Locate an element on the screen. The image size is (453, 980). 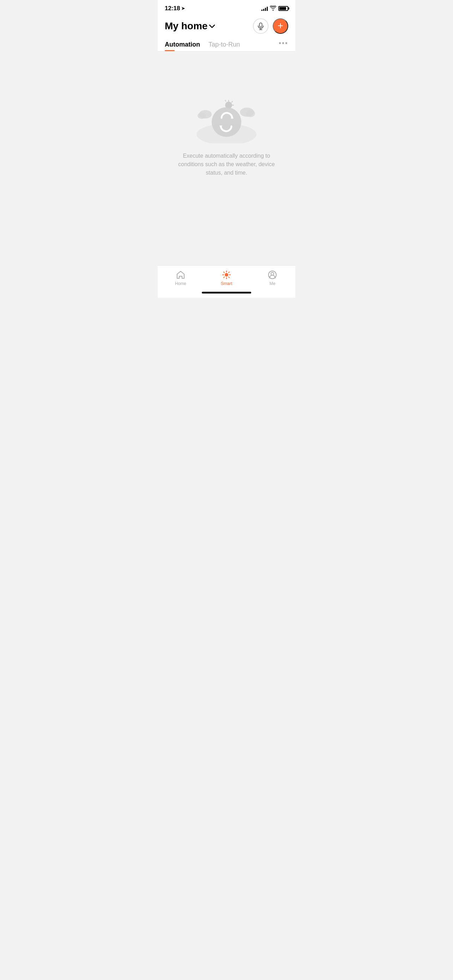
main-content: Execute automatically according to condi… is located at coordinates (227, 158).